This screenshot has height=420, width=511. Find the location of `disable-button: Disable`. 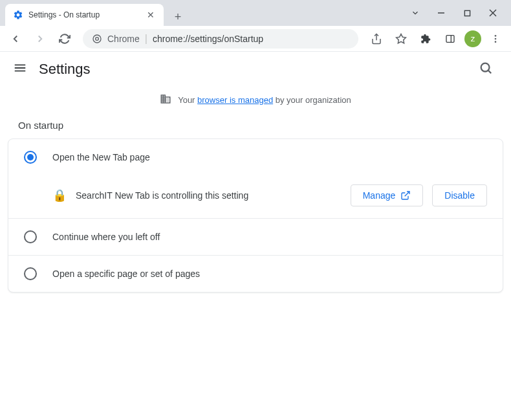

disable-button: Disable is located at coordinates (459, 195).